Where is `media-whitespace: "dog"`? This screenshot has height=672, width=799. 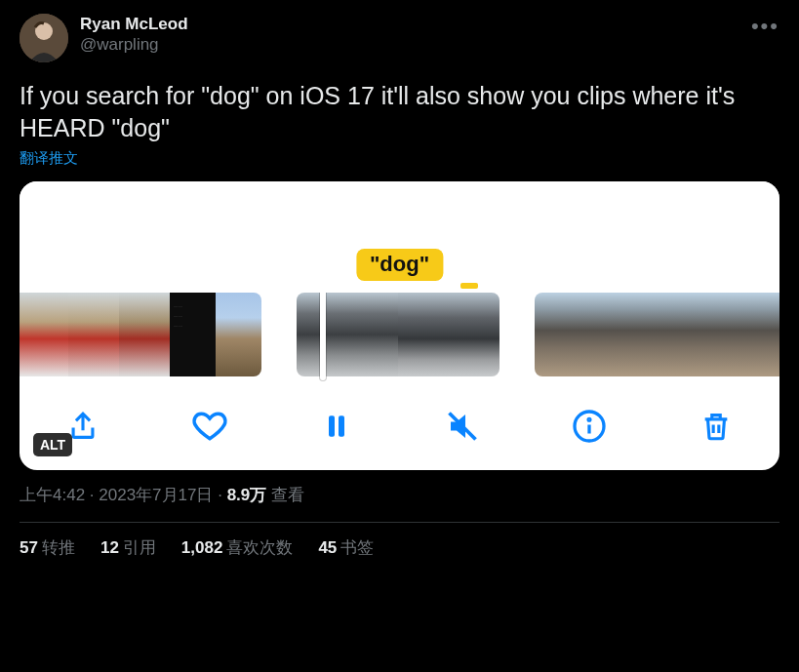
media-whitespace: "dog" is located at coordinates (400, 233).